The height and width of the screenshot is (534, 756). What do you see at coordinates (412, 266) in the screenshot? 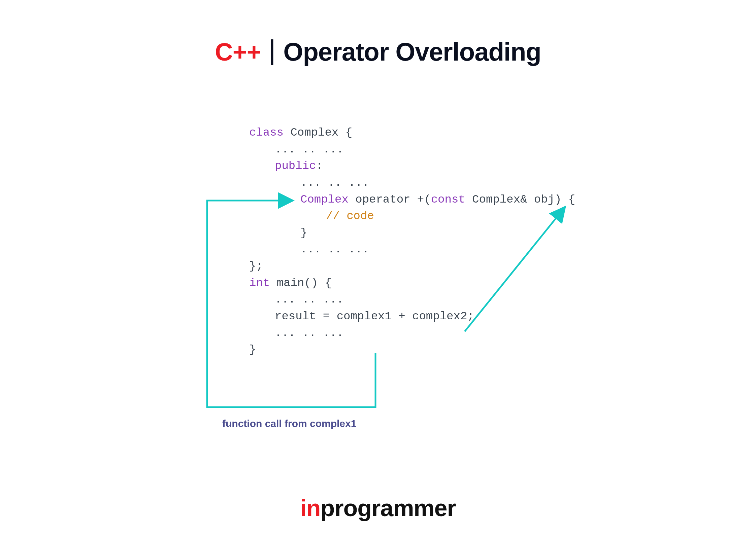
I see `code-line-9: };` at bounding box center [412, 266].